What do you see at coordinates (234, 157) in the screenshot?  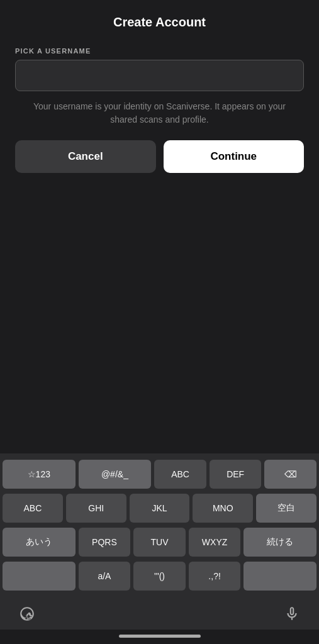 I see `continue-button: Continue` at bounding box center [234, 157].